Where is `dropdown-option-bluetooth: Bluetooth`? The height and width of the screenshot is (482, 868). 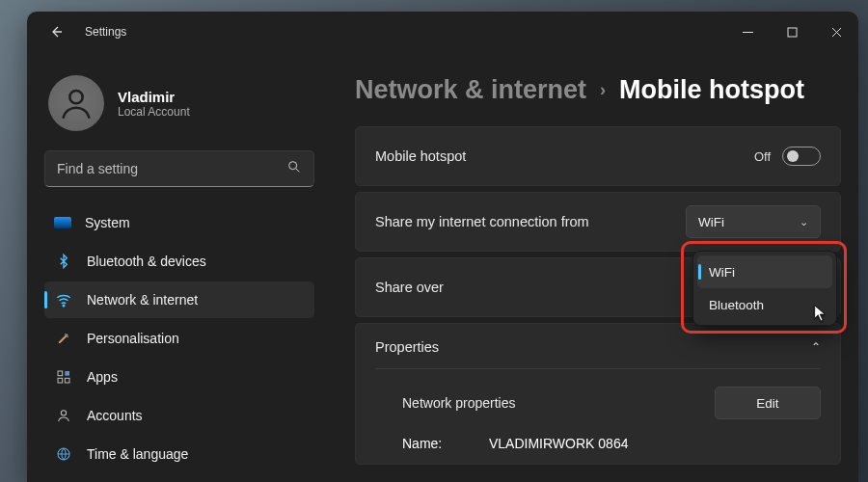 dropdown-option-bluetooth: Bluetooth is located at coordinates (765, 305).